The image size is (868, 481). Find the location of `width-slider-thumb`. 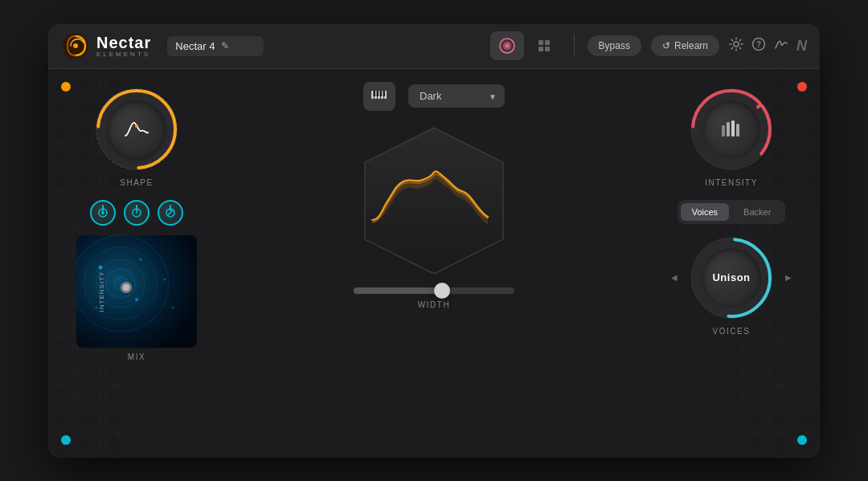

width-slider-thumb is located at coordinates (442, 291).